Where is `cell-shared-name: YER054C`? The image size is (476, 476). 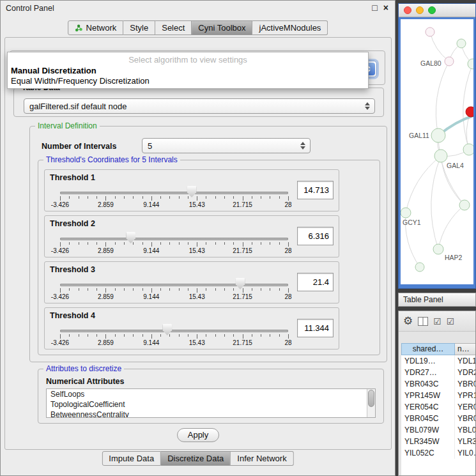 cell-shared-name: YER054C is located at coordinates (428, 407).